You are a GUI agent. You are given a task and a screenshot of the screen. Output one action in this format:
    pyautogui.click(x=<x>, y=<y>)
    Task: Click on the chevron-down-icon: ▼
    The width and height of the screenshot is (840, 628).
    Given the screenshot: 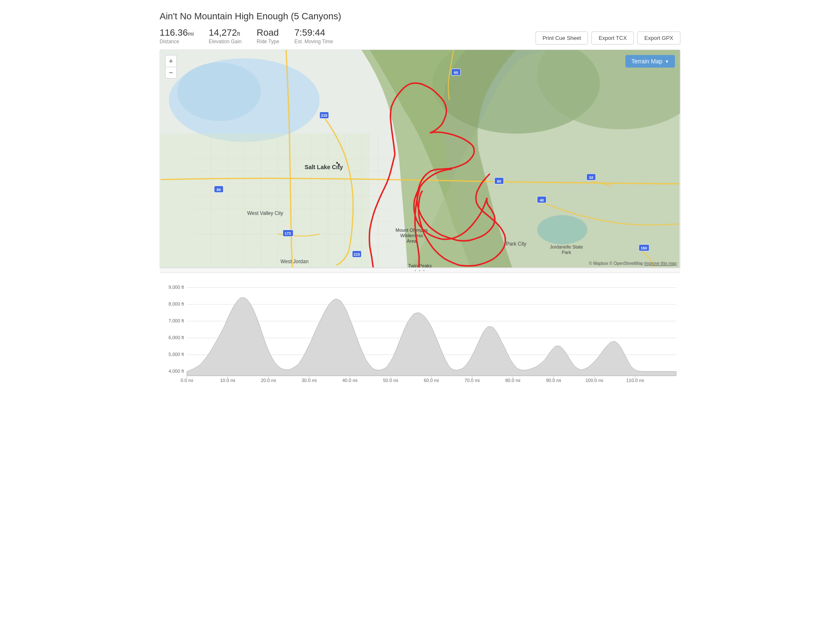 What is the action you would take?
    pyautogui.click(x=667, y=61)
    